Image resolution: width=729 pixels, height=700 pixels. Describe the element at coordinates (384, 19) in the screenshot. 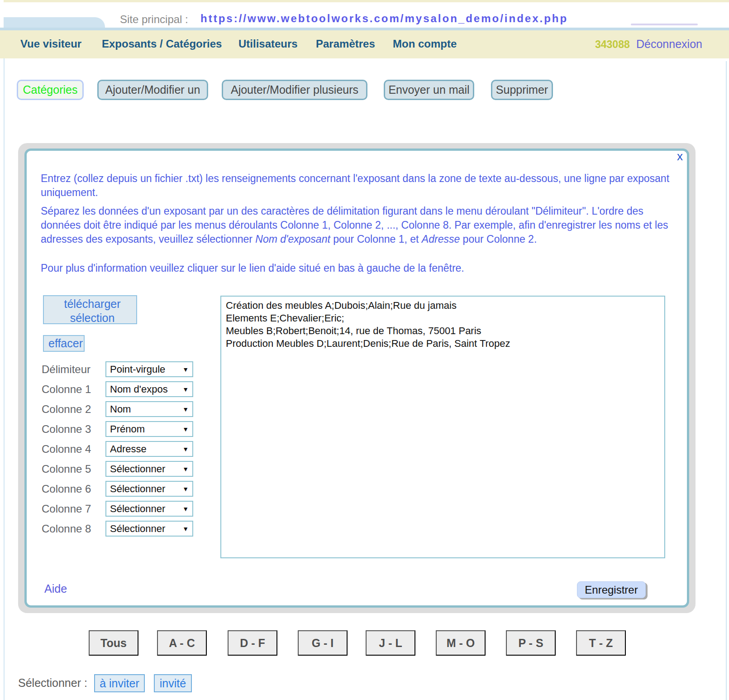

I see `site-url-link: https://www.webtoolworks.com/mysalon_dem…` at that location.